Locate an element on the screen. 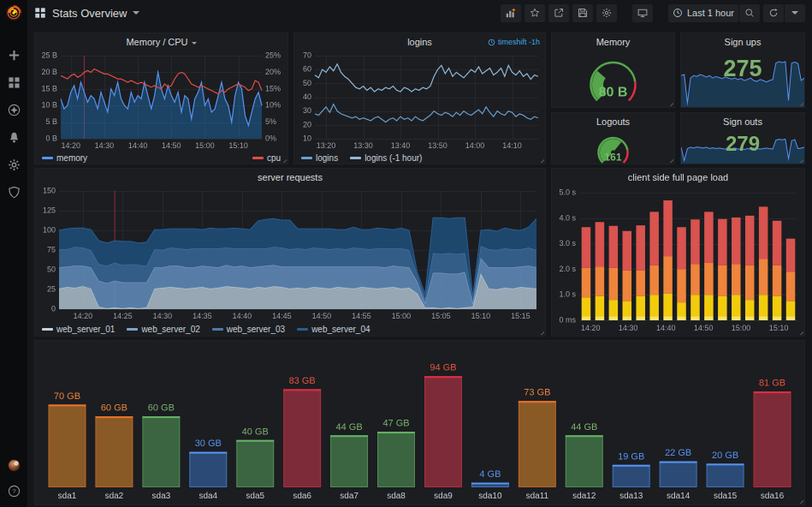 The width and height of the screenshot is (812, 507). legend-label: web_server_02 is located at coordinates (170, 329).